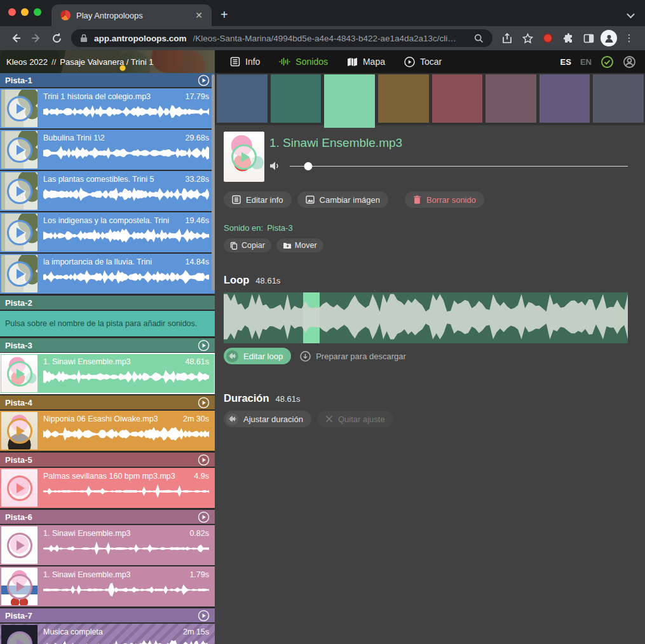 The image size is (645, 644). Describe the element at coordinates (107, 345) in the screenshot. I see `track-header-pista-3: Pista-3` at that location.